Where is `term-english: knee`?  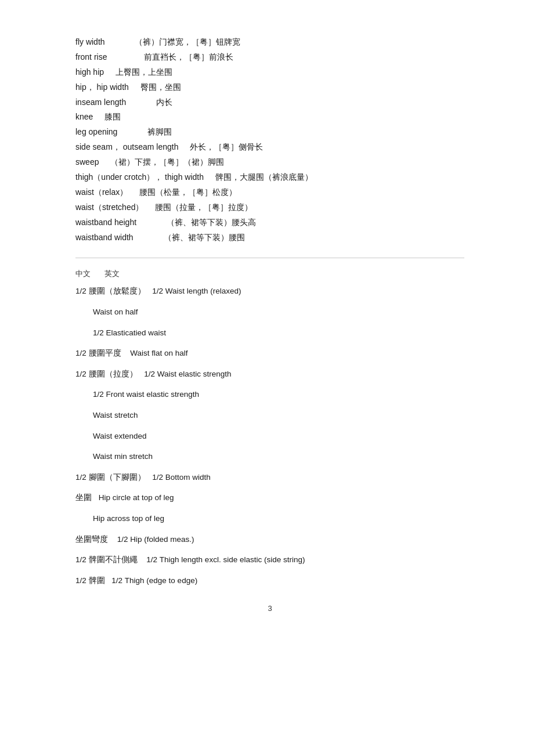 term-english: knee is located at coordinates (84, 117).